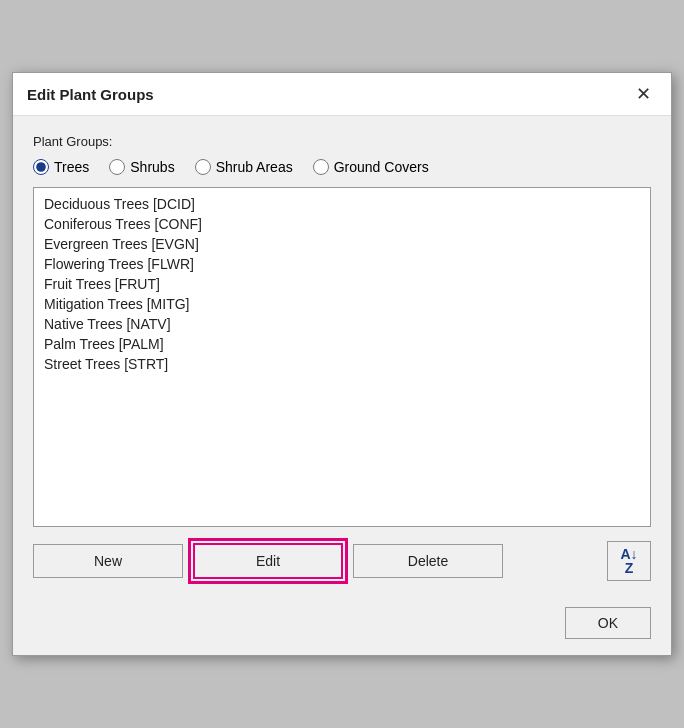 The width and height of the screenshot is (684, 728). What do you see at coordinates (268, 561) in the screenshot?
I see `edit-button: Edit` at bounding box center [268, 561].